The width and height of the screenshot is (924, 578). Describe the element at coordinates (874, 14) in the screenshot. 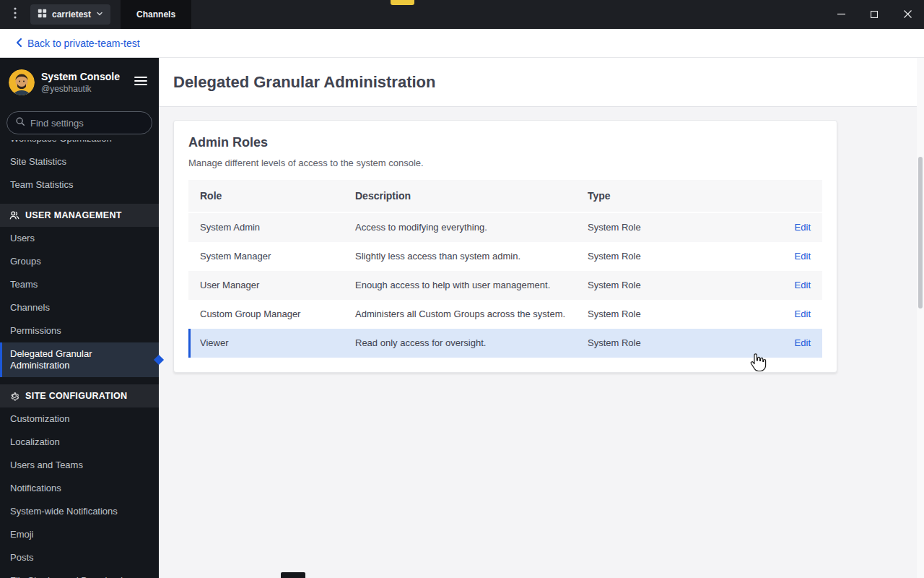

I see `window-controls` at that location.